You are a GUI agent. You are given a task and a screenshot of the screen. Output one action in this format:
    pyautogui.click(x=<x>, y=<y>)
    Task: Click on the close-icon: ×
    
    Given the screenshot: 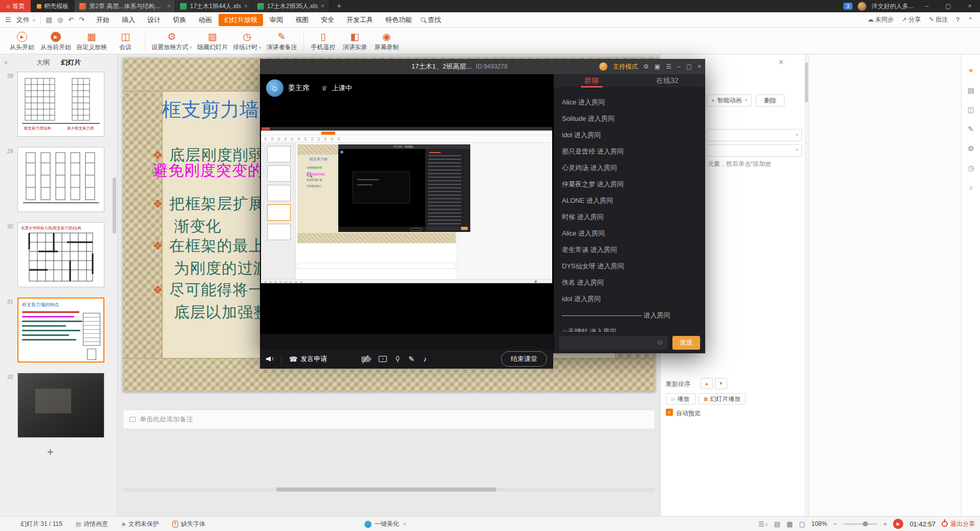 What is the action you would take?
    pyautogui.click(x=970, y=6)
    